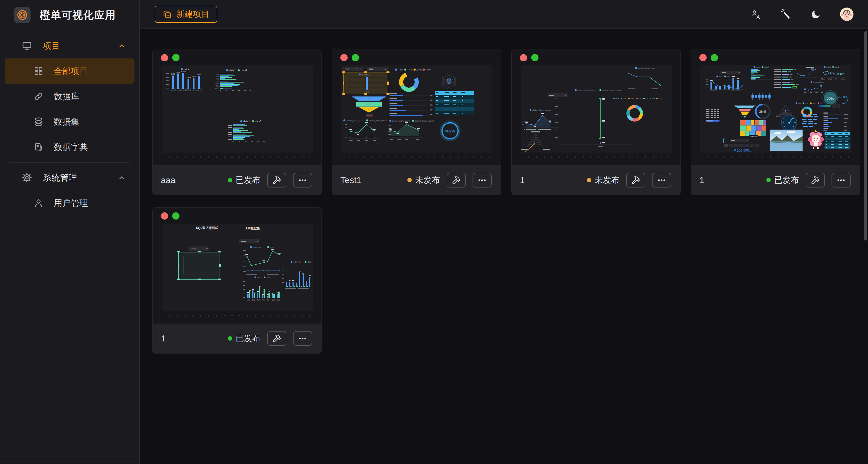  What do you see at coordinates (194, 180) in the screenshot?
I see `project-name: aaa` at bounding box center [194, 180].